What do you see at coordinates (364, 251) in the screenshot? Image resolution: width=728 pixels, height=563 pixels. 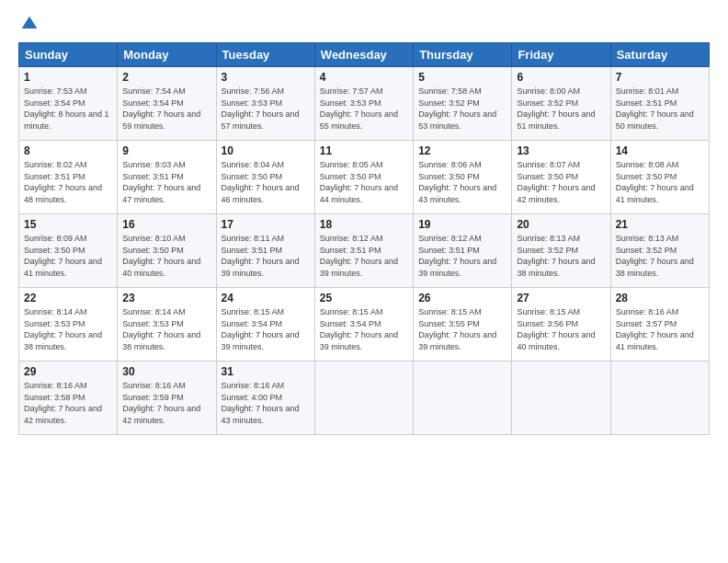 I see `day-cell: 18 Sunrise: 8:12 AMSunset: 3:51 PMDaylig…` at bounding box center [364, 251].